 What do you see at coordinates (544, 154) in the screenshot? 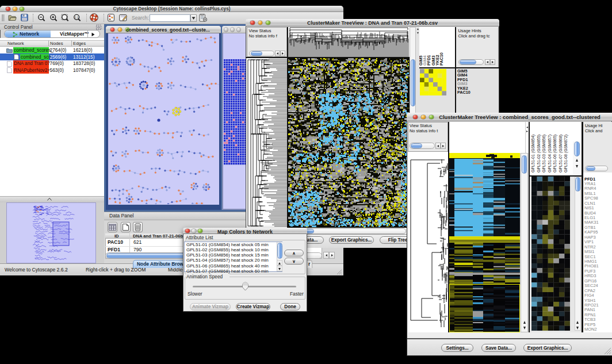
I see `svg-text: GPL51-03 (GSM856)` at bounding box center [544, 154].